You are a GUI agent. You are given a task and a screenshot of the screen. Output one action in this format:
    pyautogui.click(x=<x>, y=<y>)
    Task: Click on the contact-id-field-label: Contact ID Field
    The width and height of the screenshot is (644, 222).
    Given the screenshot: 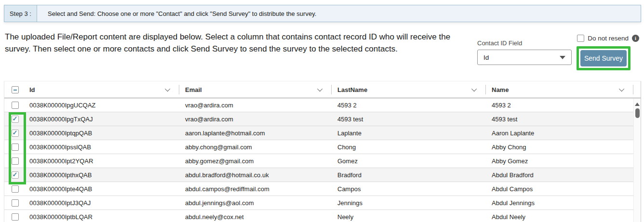 What is the action you would take?
    pyautogui.click(x=524, y=43)
    